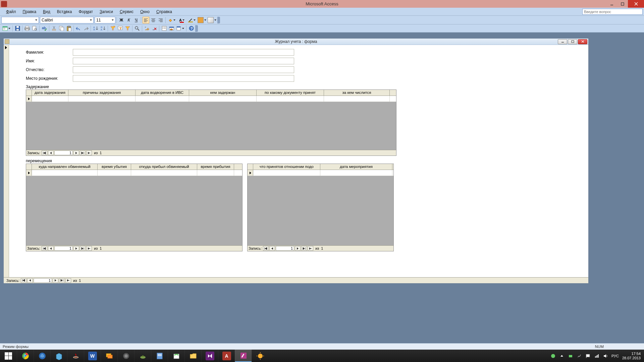 The height and width of the screenshot is (362, 644). I want to click on sort-asc-button: АЯ, so click(96, 28).